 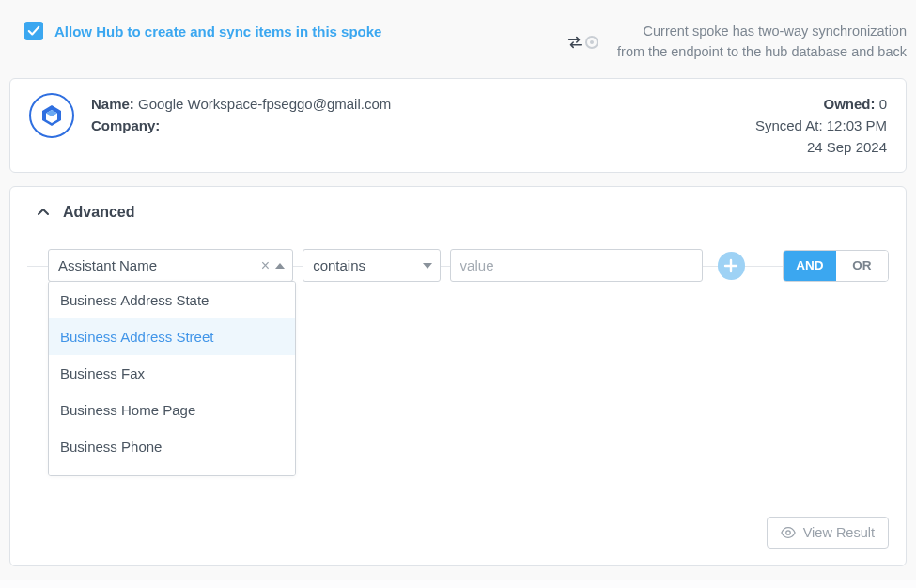 I want to click on check-icon, so click(x=34, y=31).